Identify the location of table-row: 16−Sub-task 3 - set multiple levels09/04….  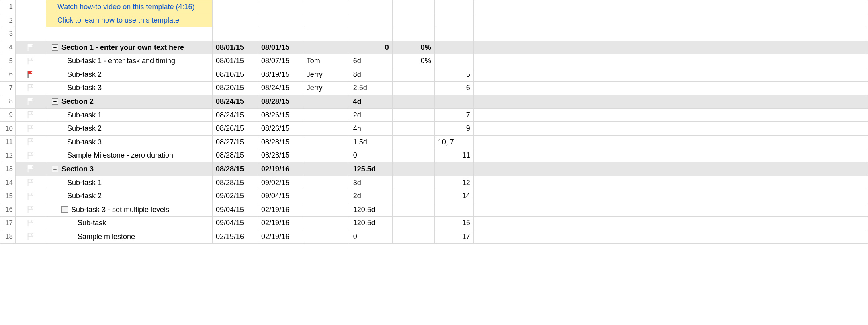
(434, 210).